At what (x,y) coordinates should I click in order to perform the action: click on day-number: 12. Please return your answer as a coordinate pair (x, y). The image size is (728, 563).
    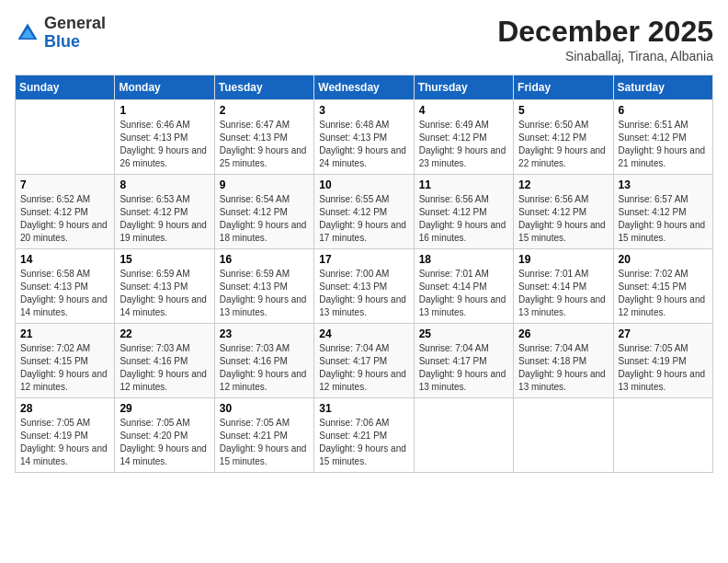
    Looking at the image, I should click on (563, 185).